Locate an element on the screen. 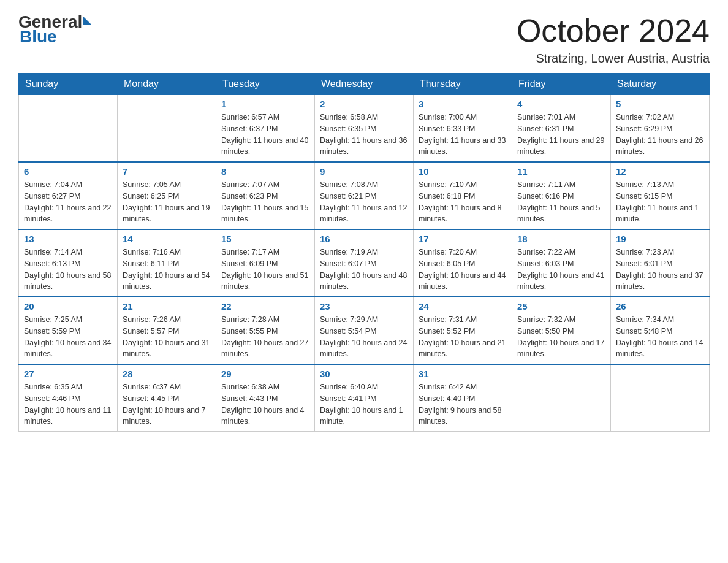 This screenshot has height=563, width=728. day-number: 1 is located at coordinates (265, 104).